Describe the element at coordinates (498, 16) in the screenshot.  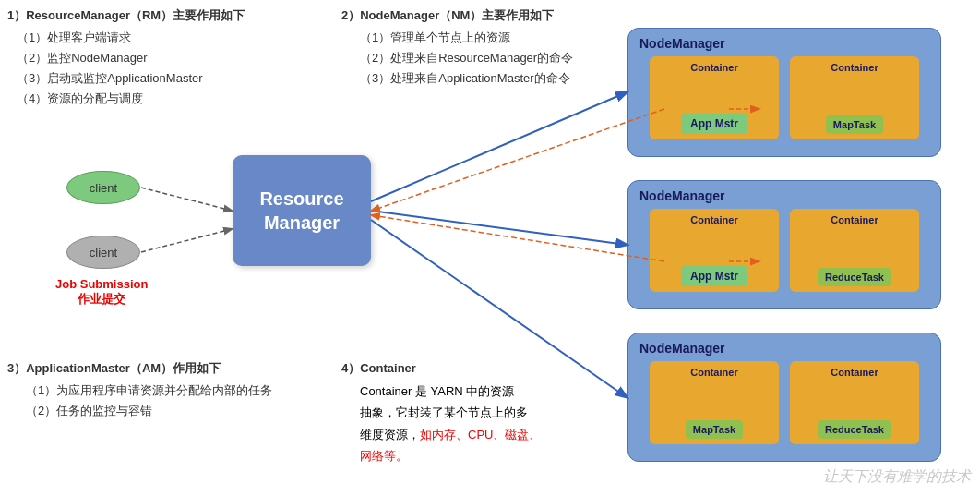
I see `section2-title: 2）NodeManager（NM）主要作用如下` at that location.